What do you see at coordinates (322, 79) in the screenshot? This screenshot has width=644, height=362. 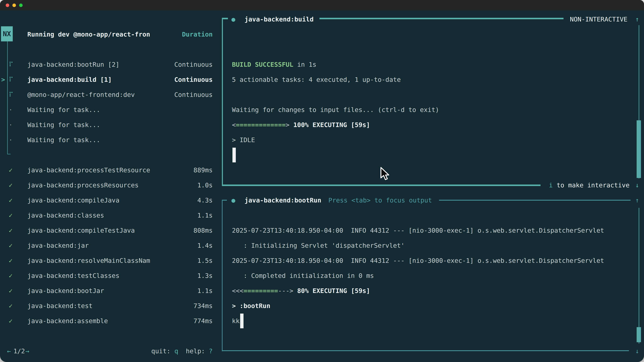 I see `build-summary-line: 5 actionable tasks: 4 executed, 1 up-to-…` at bounding box center [322, 79].